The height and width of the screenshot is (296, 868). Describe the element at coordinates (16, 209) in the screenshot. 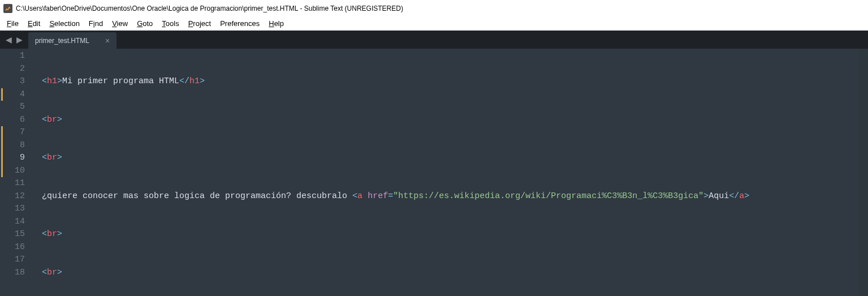

I see `line-number: 13` at that location.